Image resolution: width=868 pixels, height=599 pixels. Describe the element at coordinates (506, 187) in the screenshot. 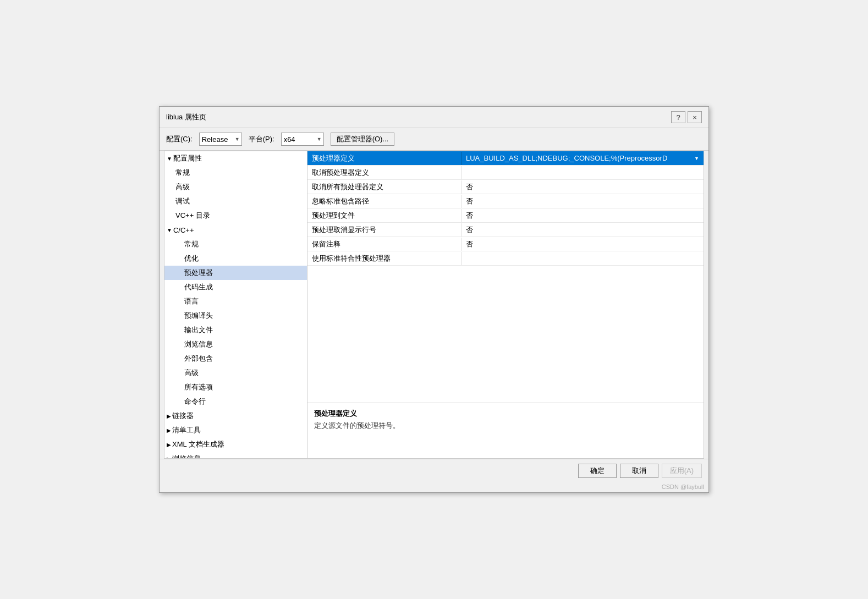

I see `prop-row-undefine-all: 取消所有预处理器定义 否` at that location.